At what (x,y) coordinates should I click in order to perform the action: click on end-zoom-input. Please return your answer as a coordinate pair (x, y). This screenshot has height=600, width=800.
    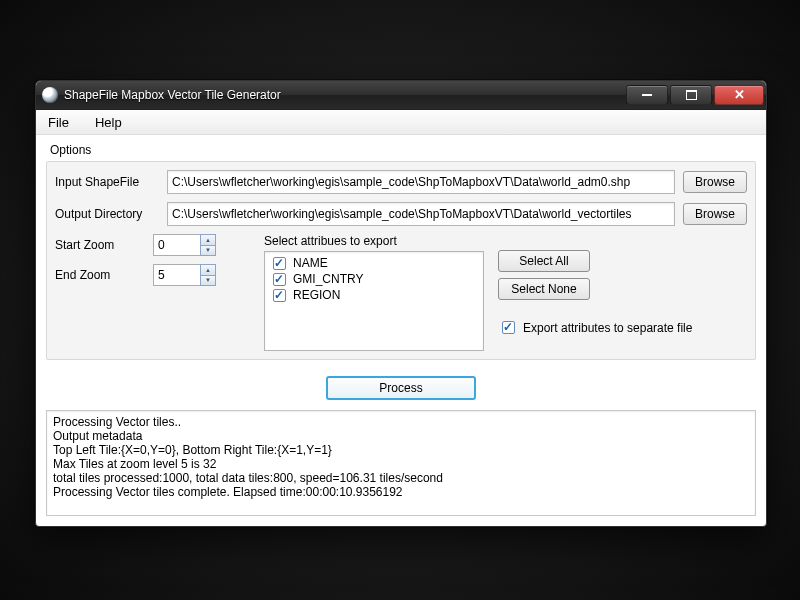
    Looking at the image, I should click on (176, 275).